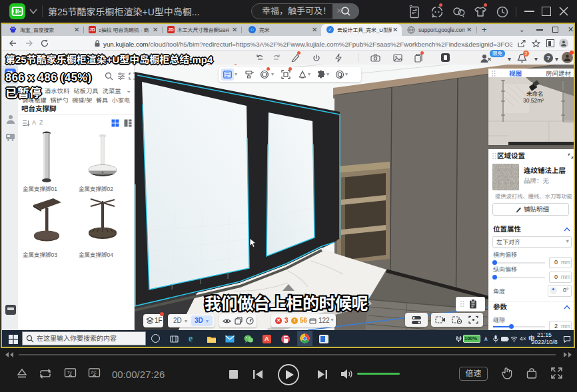  What do you see at coordinates (94, 373) in the screenshot?
I see `svg-text: PC` at bounding box center [94, 373].